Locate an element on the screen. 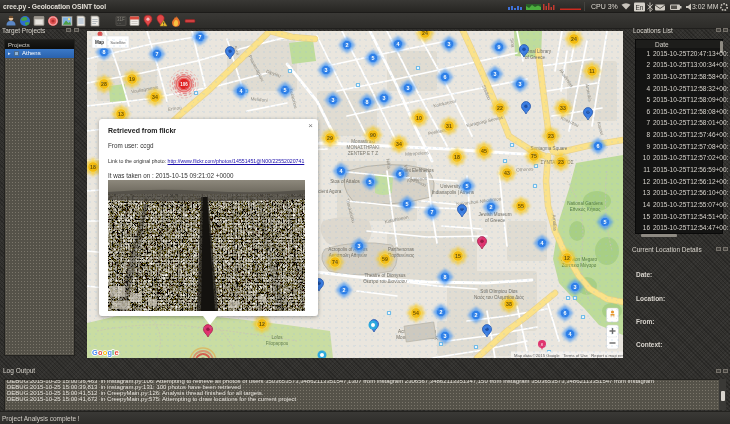 The height and width of the screenshot is (424, 730). svg-text: 11 is located at coordinates (592, 71).